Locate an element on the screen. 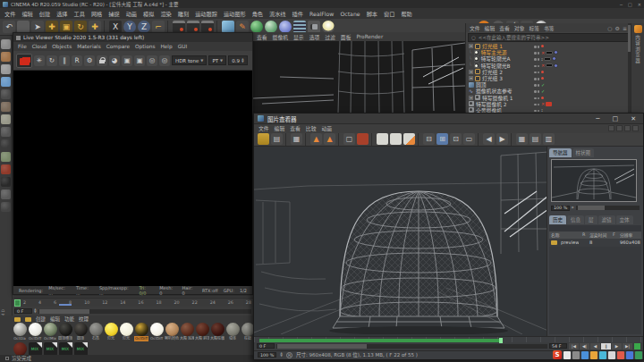 The image size is (644, 362). menu-item: 脚本 is located at coordinates (372, 14).